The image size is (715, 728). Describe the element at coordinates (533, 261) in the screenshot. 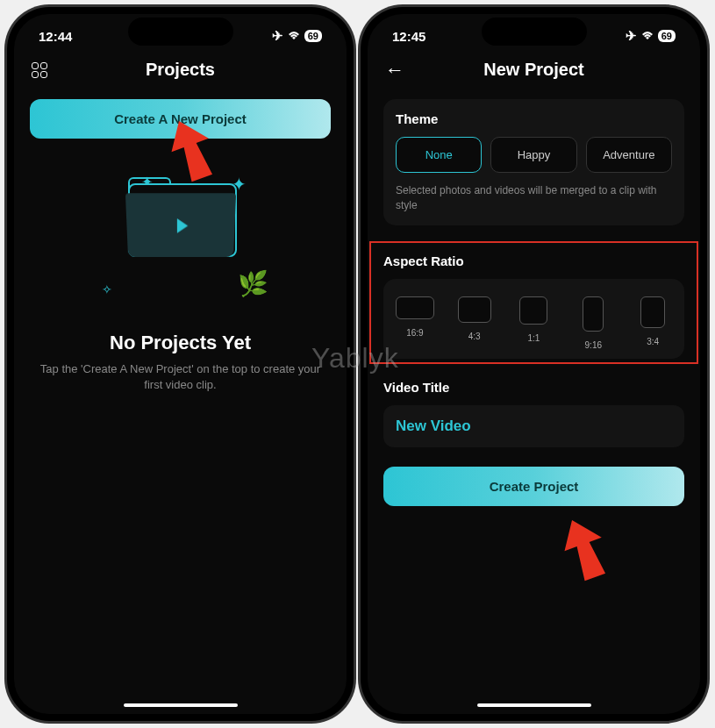

I see `aspect-ratio-label: Aspect Ratio` at that location.